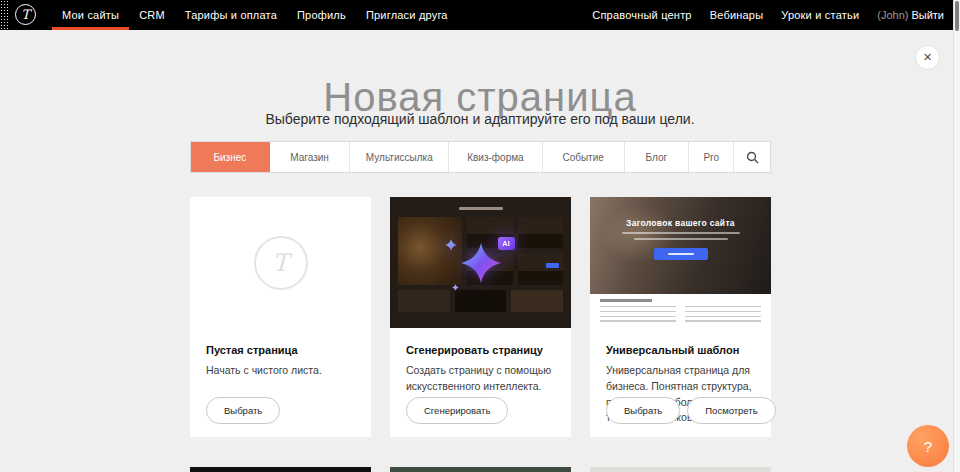 This screenshot has height=472, width=960. Describe the element at coordinates (928, 446) in the screenshot. I see `question-mark-icon: ?` at that location.